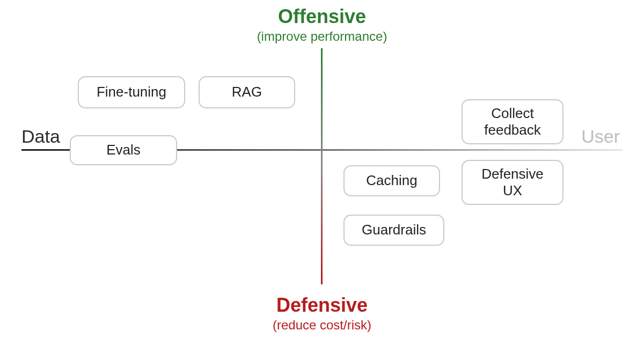  What do you see at coordinates (394, 230) in the screenshot?
I see `node-guardrails: Guardrails` at bounding box center [394, 230].